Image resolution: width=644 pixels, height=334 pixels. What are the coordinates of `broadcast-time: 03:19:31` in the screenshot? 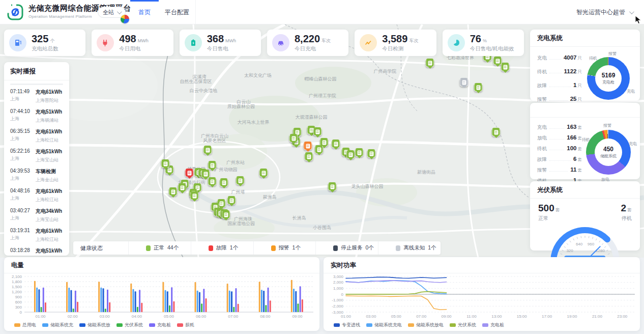 It's located at (23, 230).